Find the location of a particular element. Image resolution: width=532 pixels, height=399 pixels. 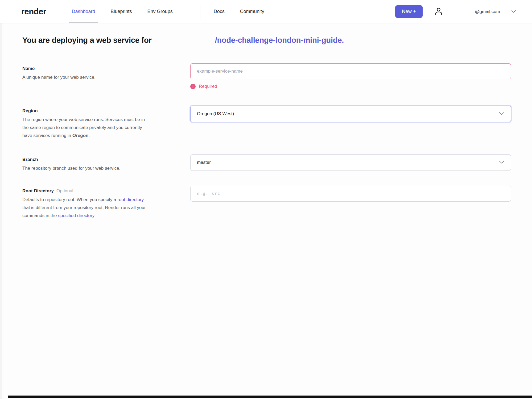

branch-select-value: master is located at coordinates (204, 163).